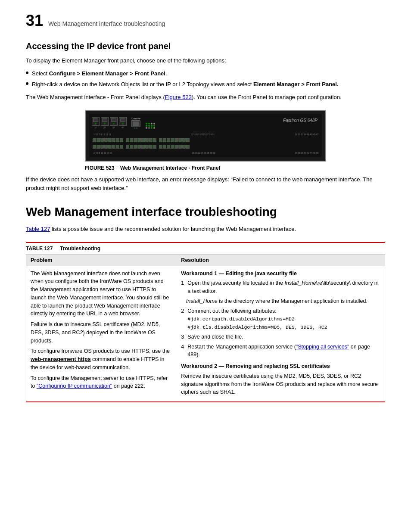 Image resolution: width=411 pixels, height=532 pixels. Describe the element at coordinates (284, 287) in the screenshot. I see `step-1-text: Open the java.security file located in t…` at that location.